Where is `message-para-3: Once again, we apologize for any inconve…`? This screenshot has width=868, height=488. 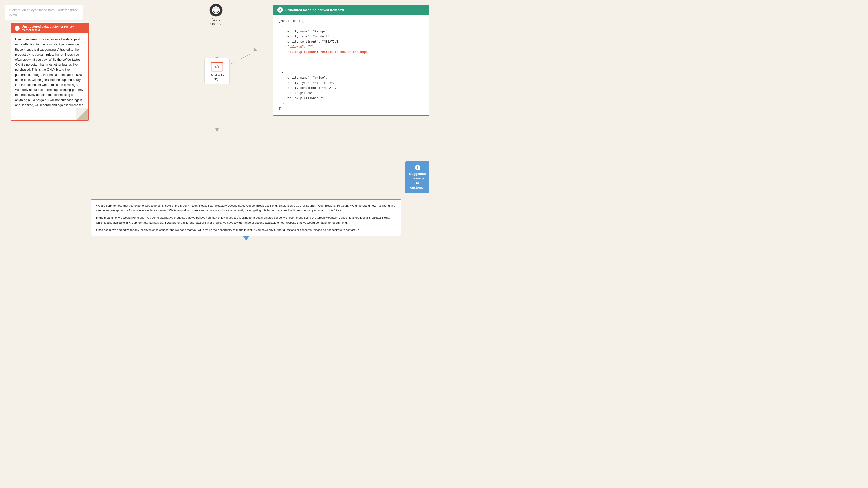 message-para-3: Once again, we apologize for any inconve… is located at coordinates (246, 230).